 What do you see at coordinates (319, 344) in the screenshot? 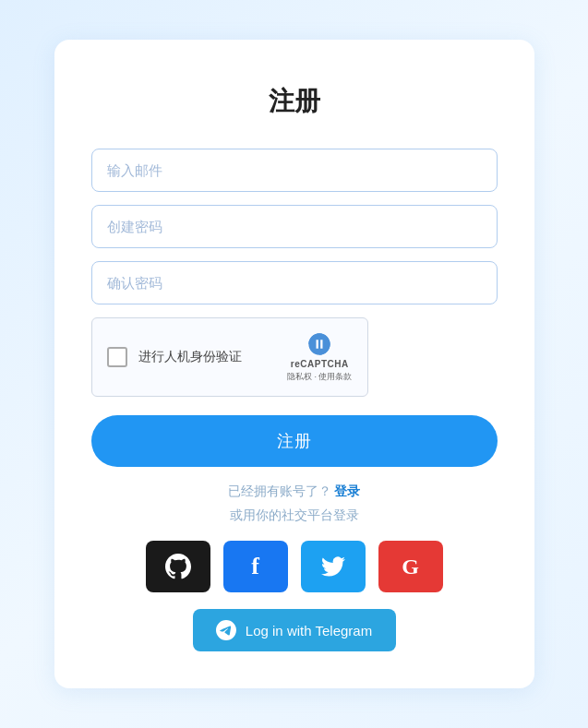
I see `recaptcha-icon` at bounding box center [319, 344].